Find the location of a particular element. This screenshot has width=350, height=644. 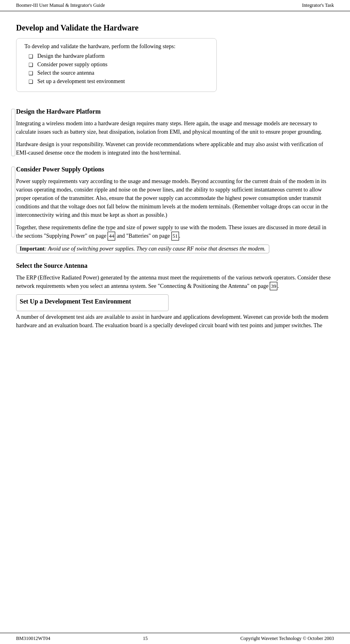

important-label: Important is located at coordinates (32, 249).